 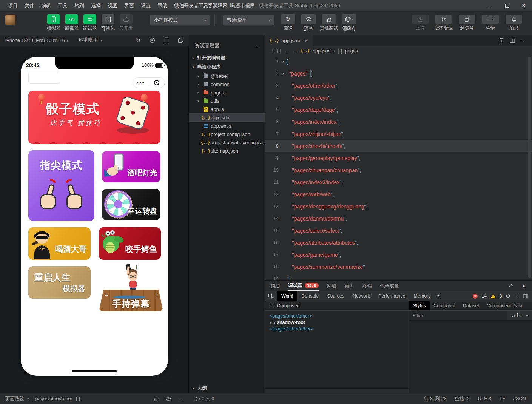 What do you see at coordinates (54, 23) in the screenshot?
I see `simulator-toggle-button: 模拟器` at bounding box center [54, 23].